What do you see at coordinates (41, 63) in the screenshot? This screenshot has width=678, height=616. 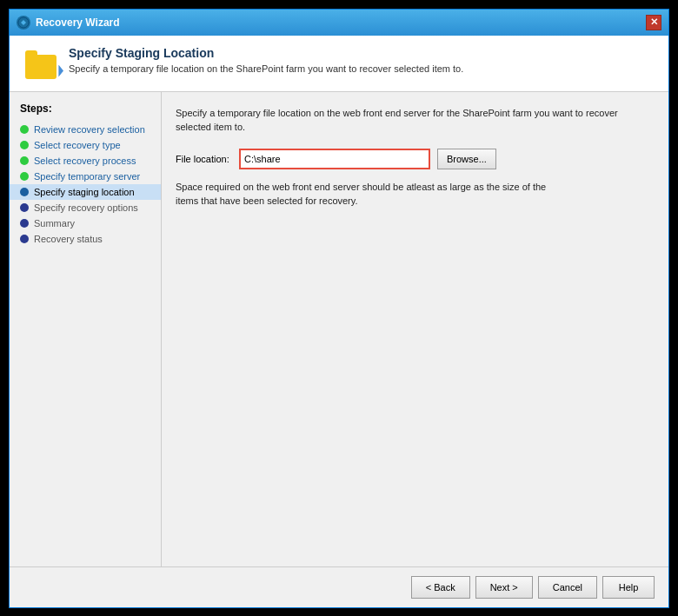 I see `header-icon` at bounding box center [41, 63].